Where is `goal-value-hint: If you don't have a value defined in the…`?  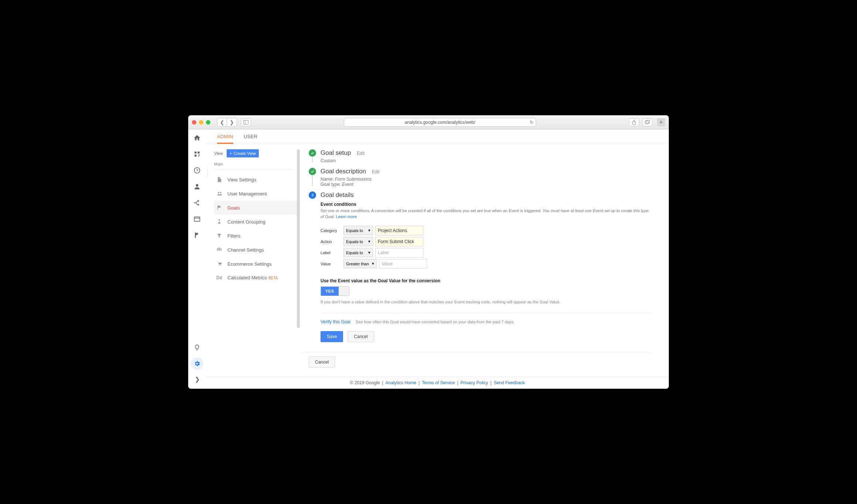 goal-value-hint: If you don't have a value defined in the… is located at coordinates (441, 302).